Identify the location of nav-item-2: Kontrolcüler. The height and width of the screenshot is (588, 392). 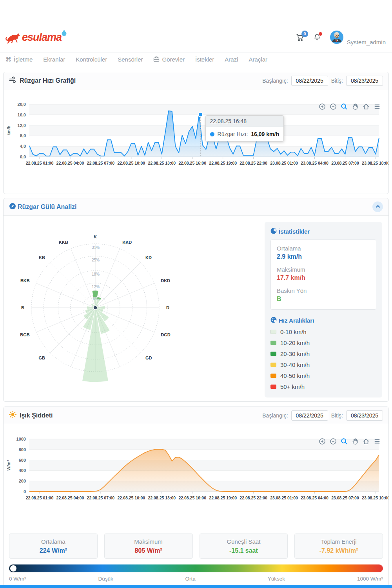
(91, 60).